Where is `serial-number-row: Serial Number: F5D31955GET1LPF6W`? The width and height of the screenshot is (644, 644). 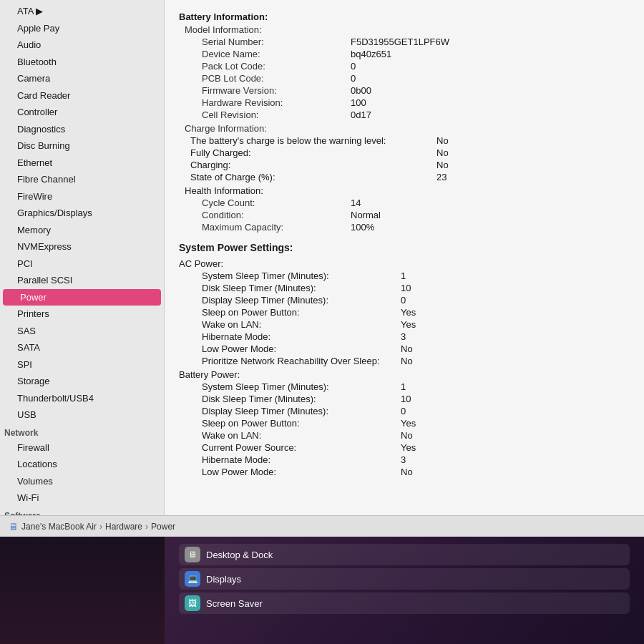
serial-number-row: Serial Number: F5D31955GET1LPF6W is located at coordinates (404, 42).